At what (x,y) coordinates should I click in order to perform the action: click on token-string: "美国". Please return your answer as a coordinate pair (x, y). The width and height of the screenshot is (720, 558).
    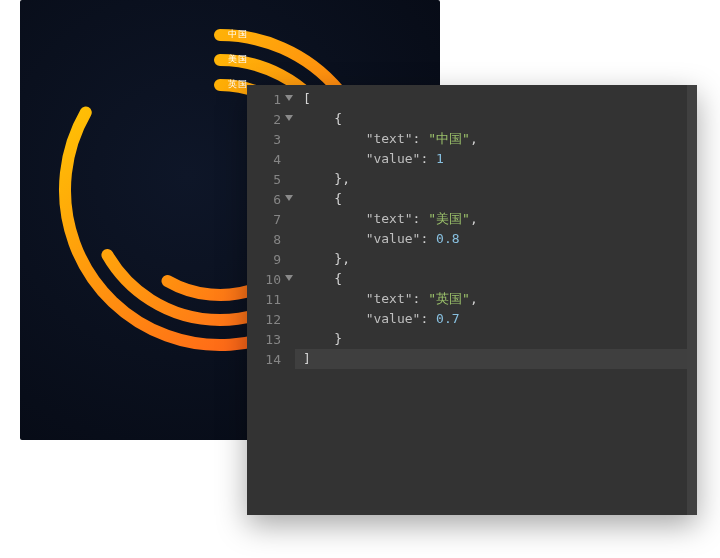
    Looking at the image, I should click on (449, 218).